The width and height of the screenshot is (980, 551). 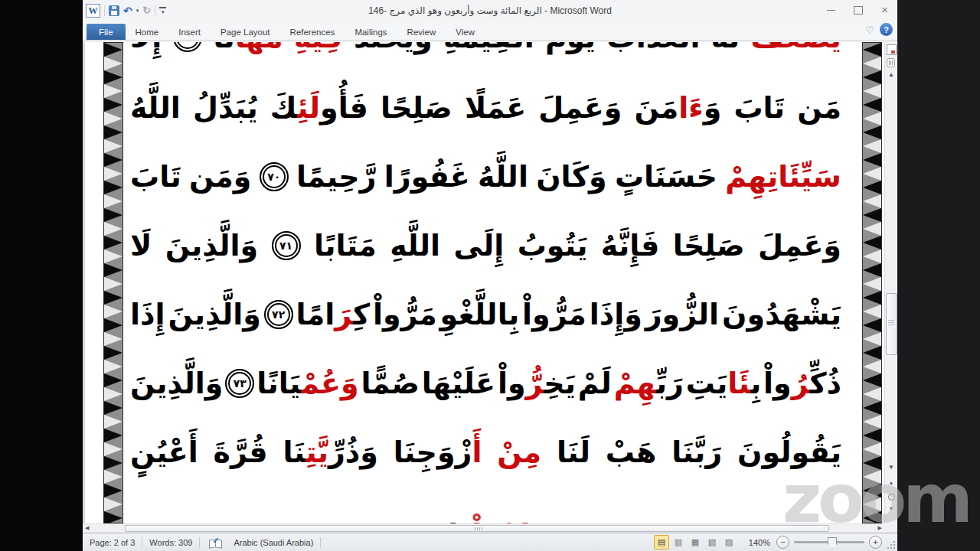 What do you see at coordinates (138, 11) in the screenshot?
I see `undo-dropdown-icon: ▾` at bounding box center [138, 11].